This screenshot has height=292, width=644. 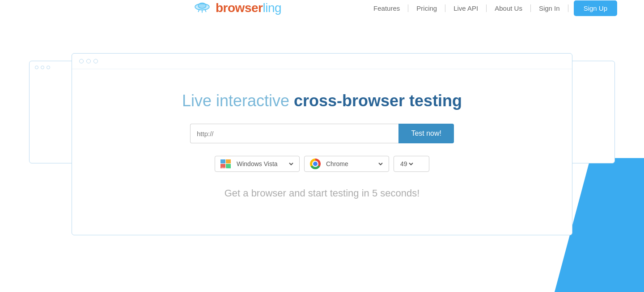 I want to click on logo: browserling, so click(x=237, y=9).